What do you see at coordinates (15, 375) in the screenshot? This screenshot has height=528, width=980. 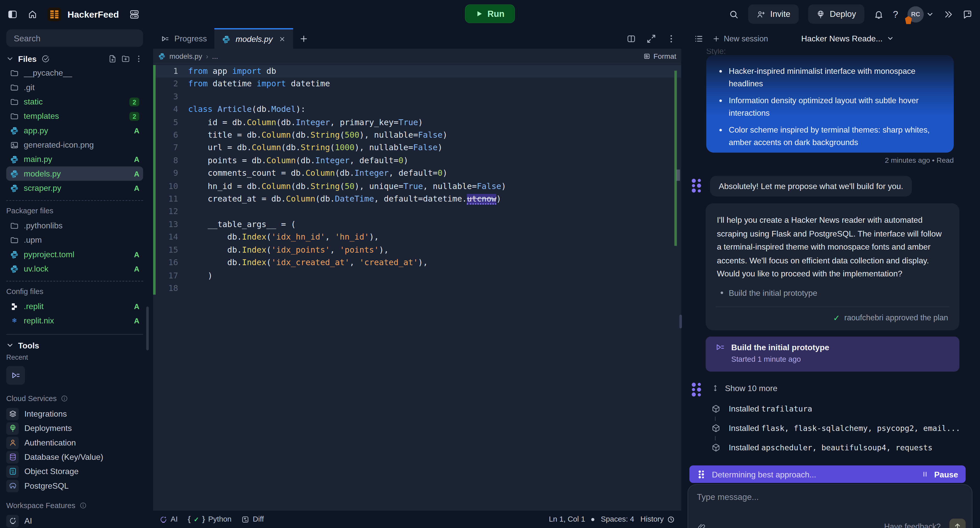 I see `recent-progress-tool` at bounding box center [15, 375].